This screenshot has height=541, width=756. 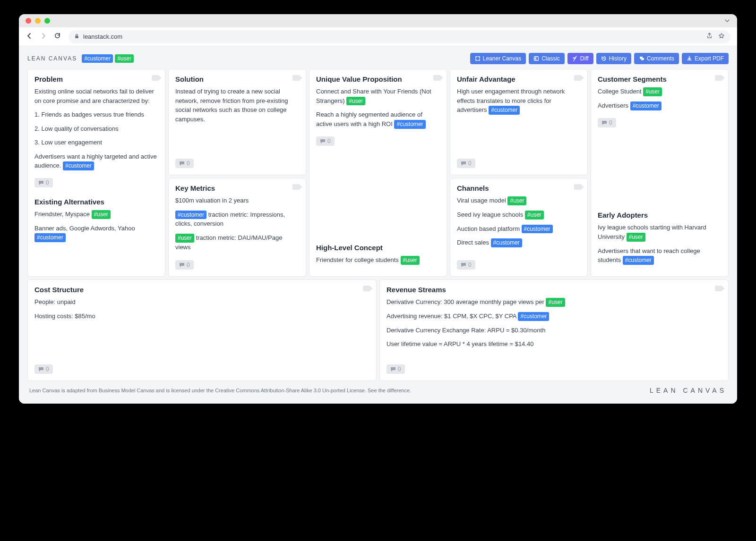 I want to click on card-text: 2. Low quality of conversations, so click(x=96, y=129).